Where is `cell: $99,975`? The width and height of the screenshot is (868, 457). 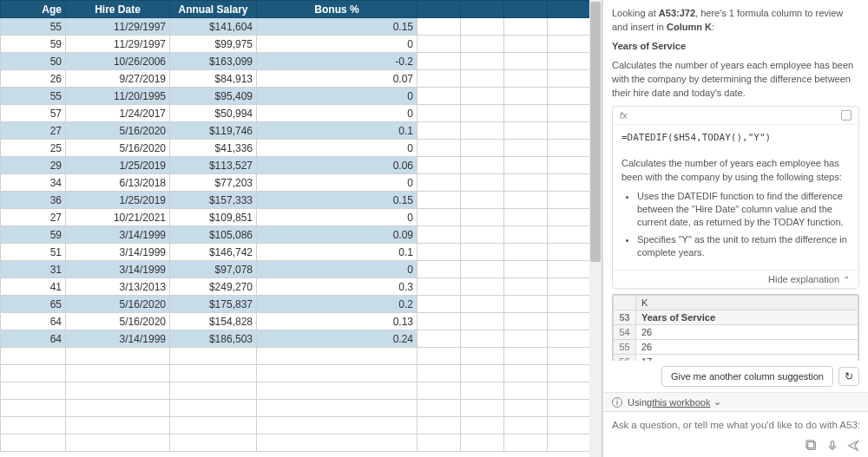
cell: $99,975 is located at coordinates (214, 44).